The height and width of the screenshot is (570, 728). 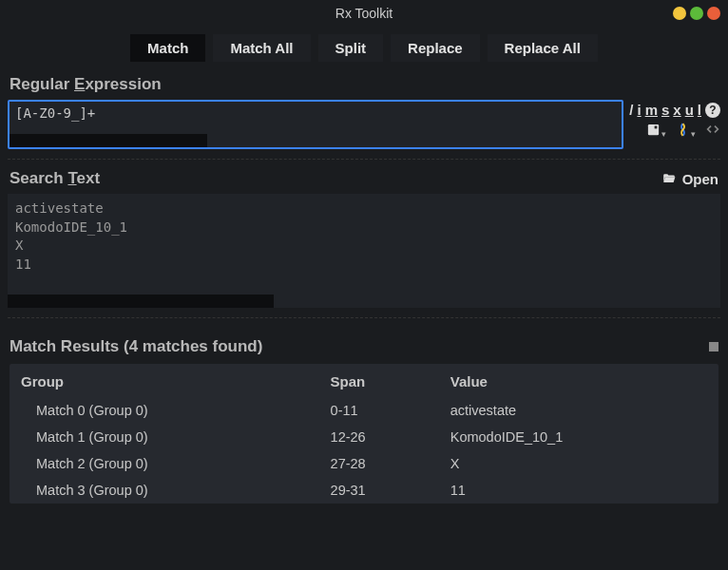 What do you see at coordinates (364, 86) in the screenshot?
I see `regex-section-label: Regular Expression` at bounding box center [364, 86].